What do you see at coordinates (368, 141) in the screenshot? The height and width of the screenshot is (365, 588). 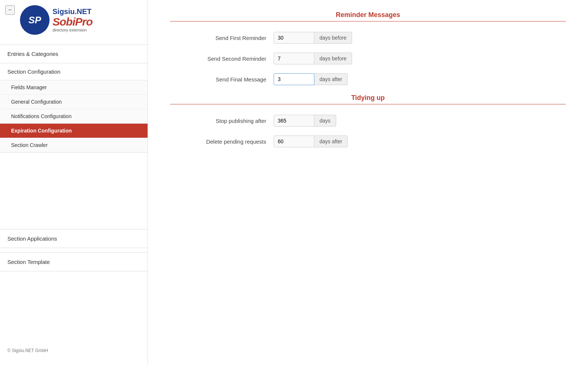 I see `delete-pending-row: Delete pending requests days after` at bounding box center [368, 141].